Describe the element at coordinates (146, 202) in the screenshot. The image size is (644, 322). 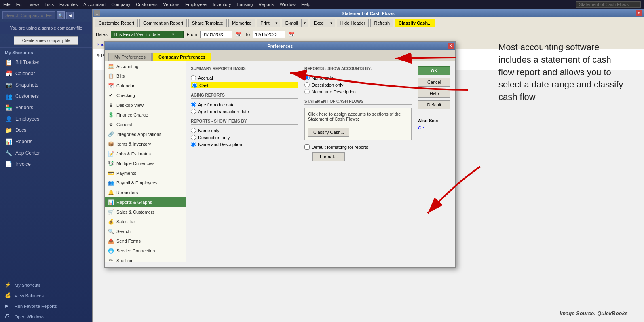
I see `pref-reports-graphs: 📊 Reports & Graphs` at that location.